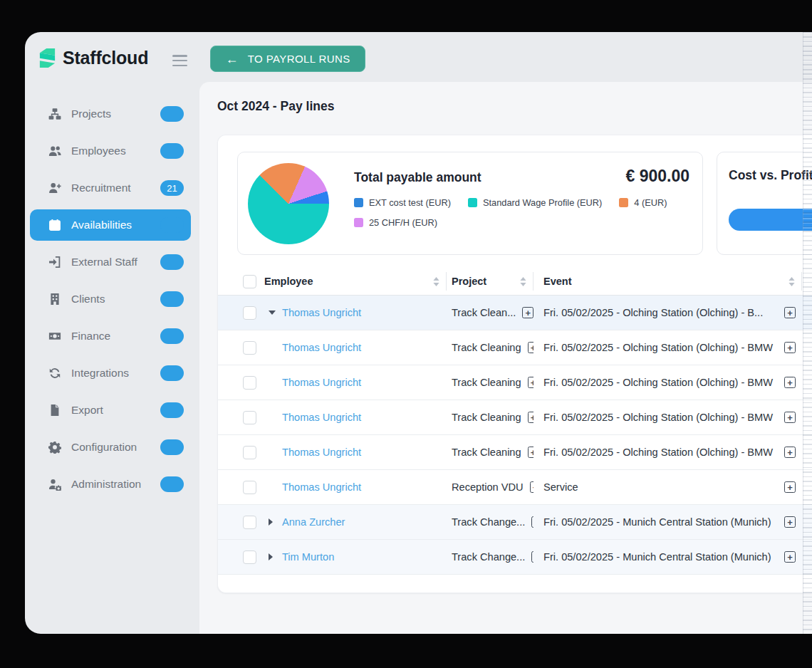  What do you see at coordinates (231, 59) in the screenshot?
I see `back-arrow-icon: ←` at bounding box center [231, 59].